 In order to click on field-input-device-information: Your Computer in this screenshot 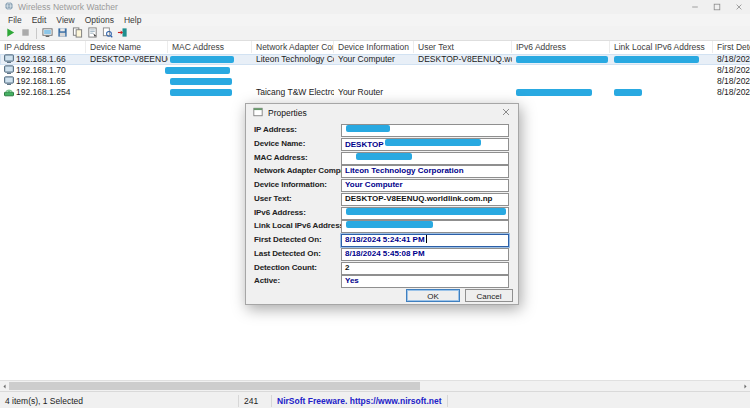, I will do `click(425, 186)`.